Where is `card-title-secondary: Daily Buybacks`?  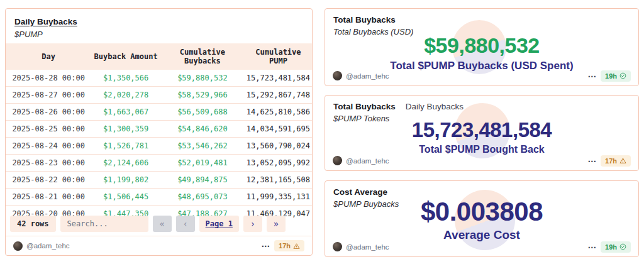
card-title-secondary: Daily Buybacks is located at coordinates (435, 107).